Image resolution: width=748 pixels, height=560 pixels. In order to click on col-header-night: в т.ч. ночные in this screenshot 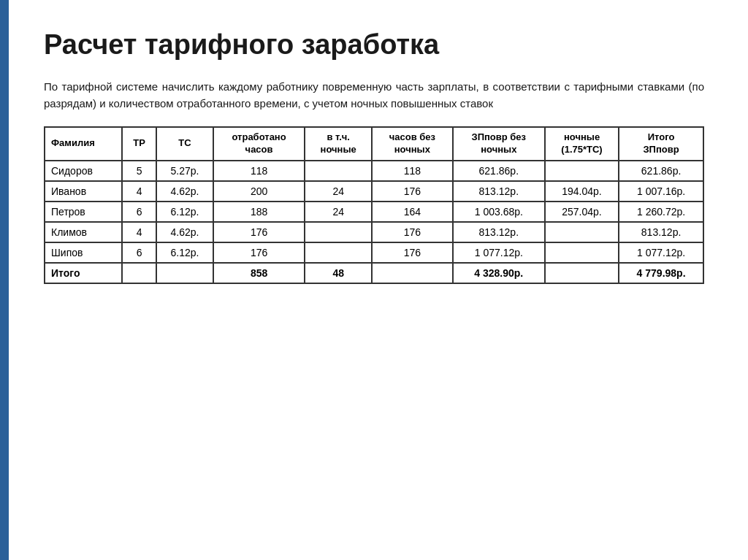, I will do `click(338, 144)`.